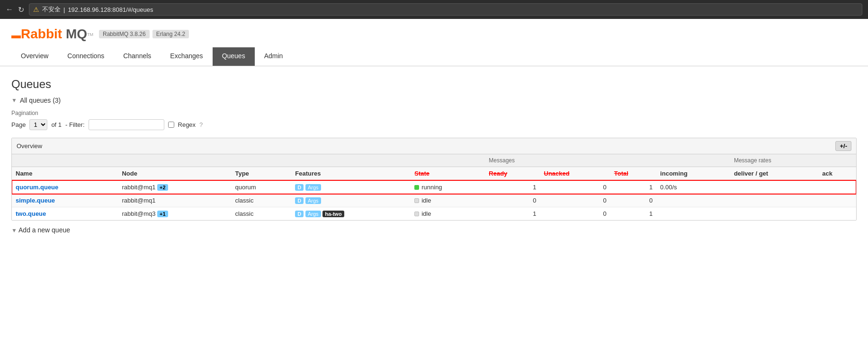 The image size is (868, 354). I want to click on table-section-label: Overview, so click(29, 146).